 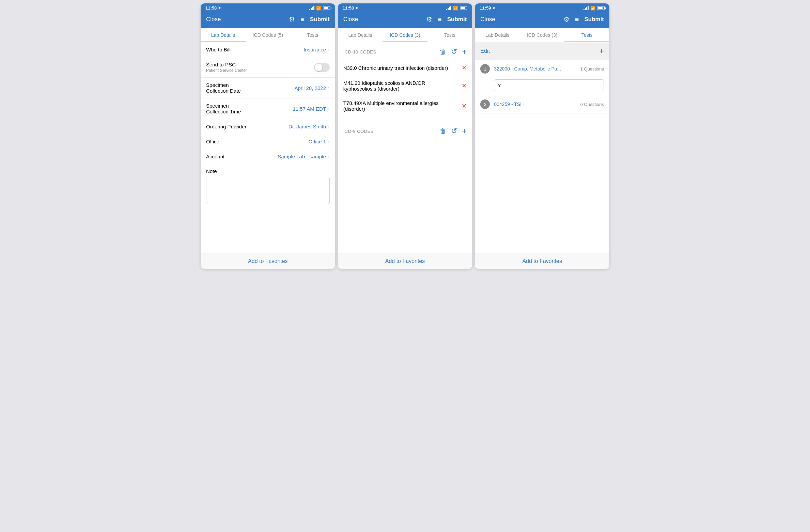 I want to click on status-time: 11:59, so click(x=485, y=8).